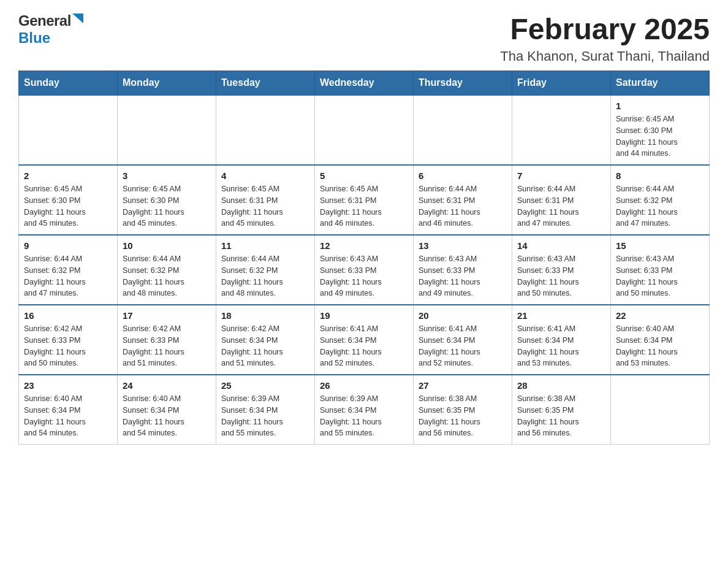 The height and width of the screenshot is (563, 728). I want to click on col-monday: Monday, so click(167, 83).